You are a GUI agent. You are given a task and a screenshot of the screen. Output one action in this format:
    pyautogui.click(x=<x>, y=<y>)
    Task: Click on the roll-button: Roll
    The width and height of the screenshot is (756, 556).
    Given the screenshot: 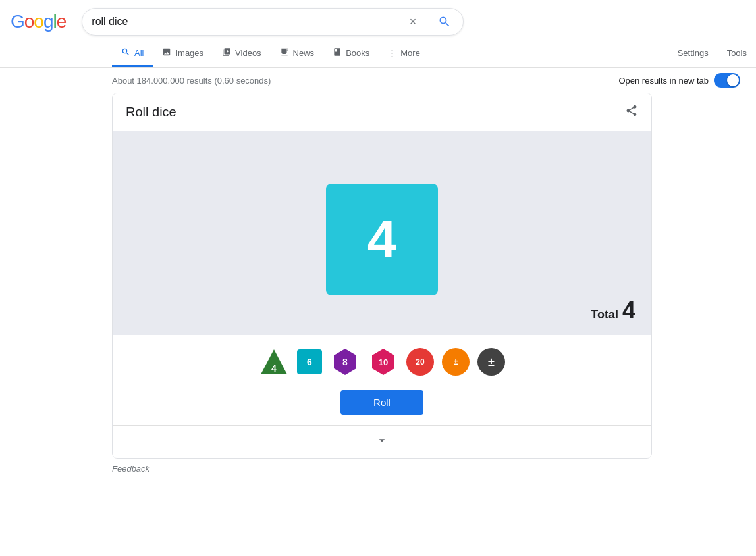 What is the action you would take?
    pyautogui.click(x=382, y=403)
    